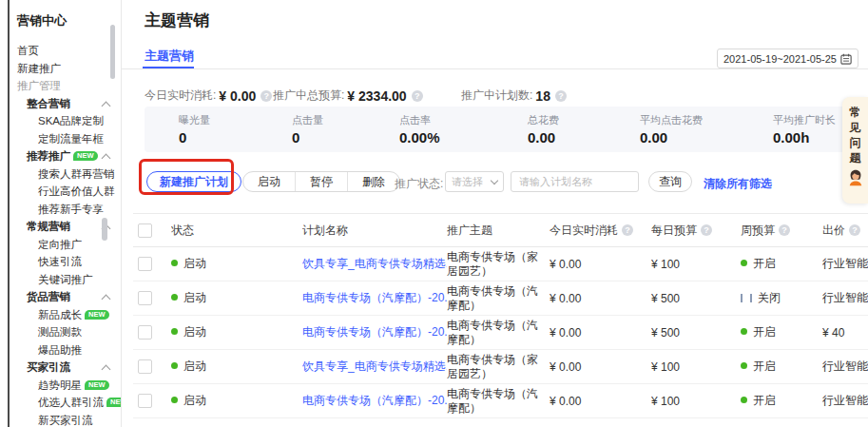 This screenshot has height=427, width=868. I want to click on column-header-今日实时消耗: 今日实时消耗?, so click(601, 230).